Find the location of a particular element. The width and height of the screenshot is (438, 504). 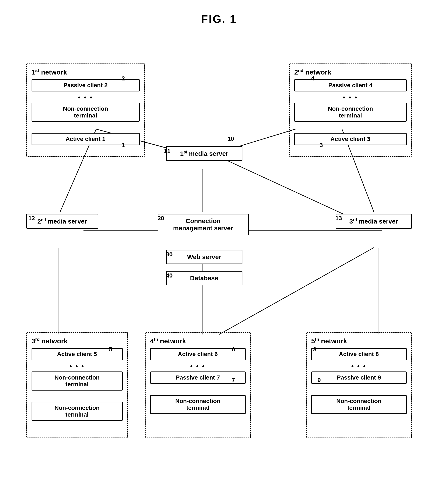

network-2-label: 2nd network is located at coordinates (350, 72).